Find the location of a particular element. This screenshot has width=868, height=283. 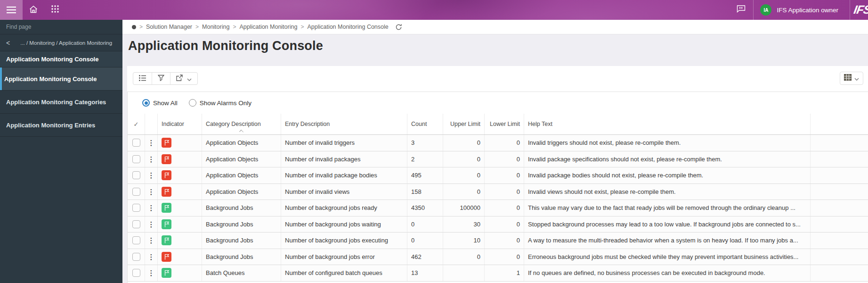

list-view-button is located at coordinates (142, 78).